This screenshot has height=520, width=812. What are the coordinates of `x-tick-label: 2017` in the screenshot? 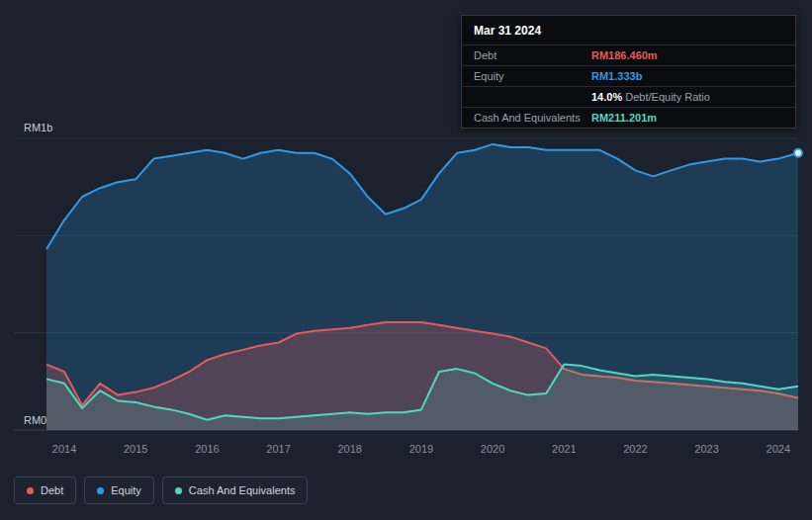 It's located at (278, 449).